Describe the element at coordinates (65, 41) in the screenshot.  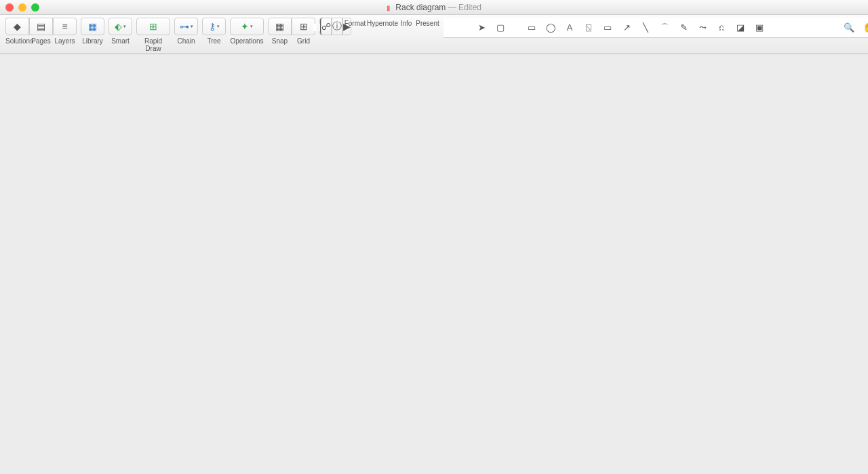
I see `layers-label: Layers` at that location.